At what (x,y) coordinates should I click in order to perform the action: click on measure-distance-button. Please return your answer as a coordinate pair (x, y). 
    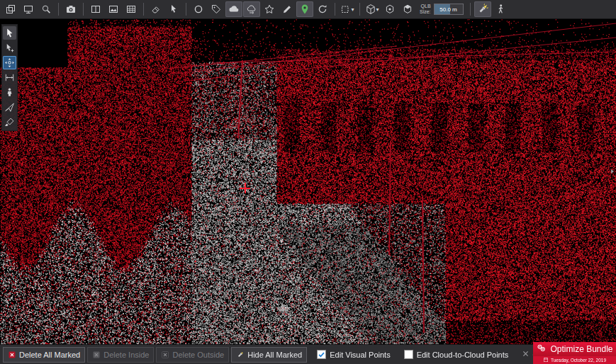
    Looking at the image, I should click on (10, 78).